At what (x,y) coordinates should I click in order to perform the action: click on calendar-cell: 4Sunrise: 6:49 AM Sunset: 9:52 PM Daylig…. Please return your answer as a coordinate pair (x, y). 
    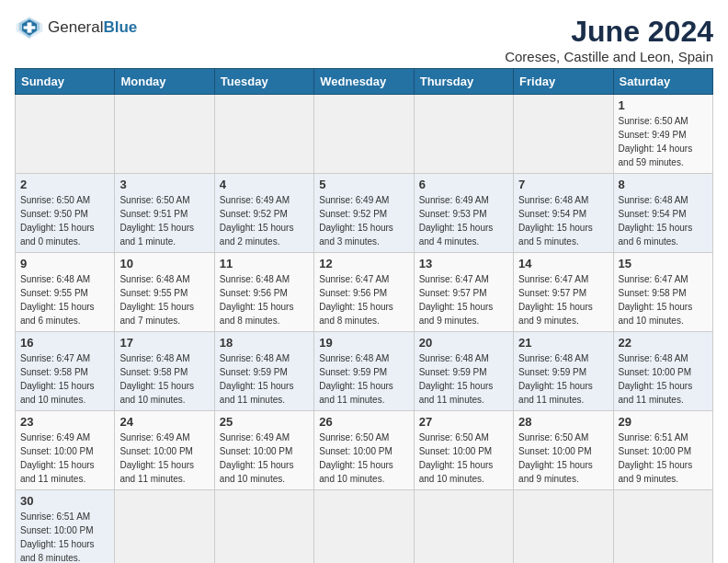
    Looking at the image, I should click on (264, 213).